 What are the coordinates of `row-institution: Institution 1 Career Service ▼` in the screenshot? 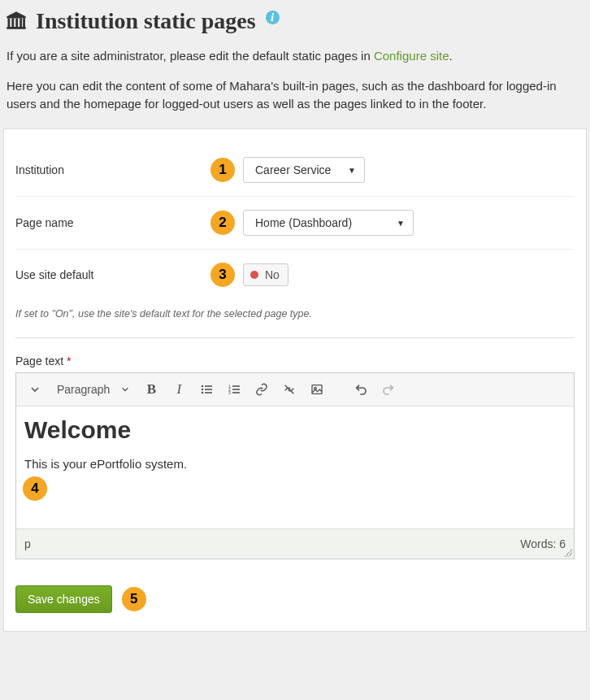 It's located at (295, 171).